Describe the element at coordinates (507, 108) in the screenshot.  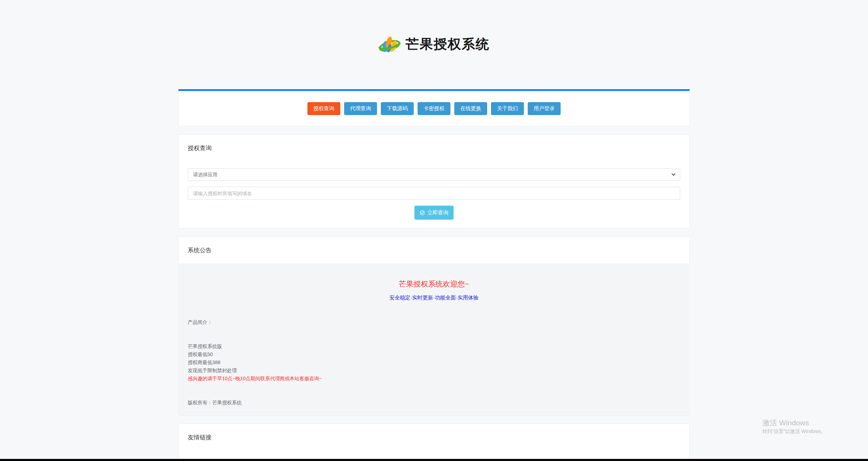
I see `nav-item-about-us: 关于我们` at that location.